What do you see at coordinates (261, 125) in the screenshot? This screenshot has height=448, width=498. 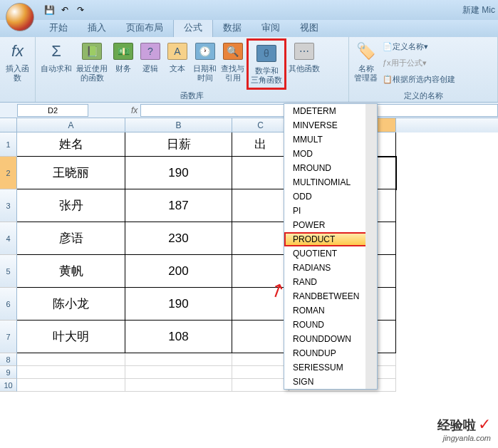 I see `col-header-C: C` at bounding box center [261, 125].